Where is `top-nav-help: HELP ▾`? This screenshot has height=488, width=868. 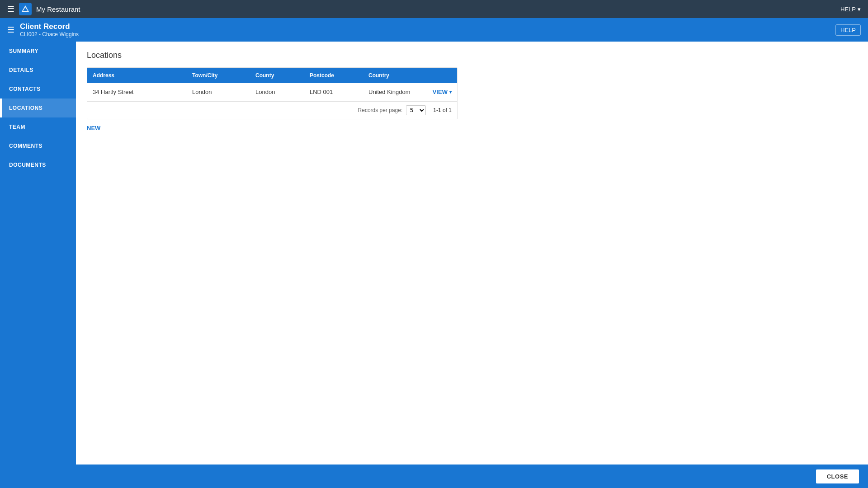
top-nav-help: HELP ▾ is located at coordinates (851, 9).